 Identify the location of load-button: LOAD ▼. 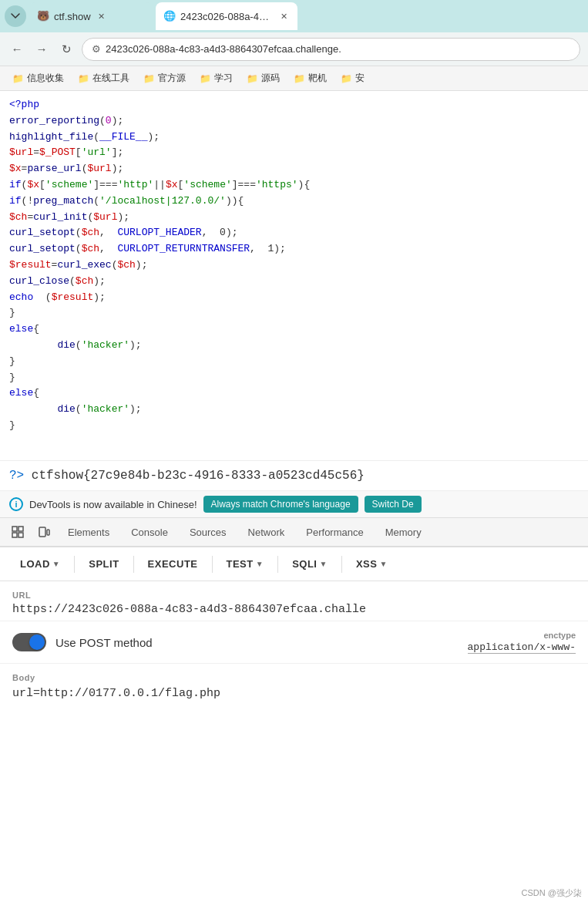
(40, 564).